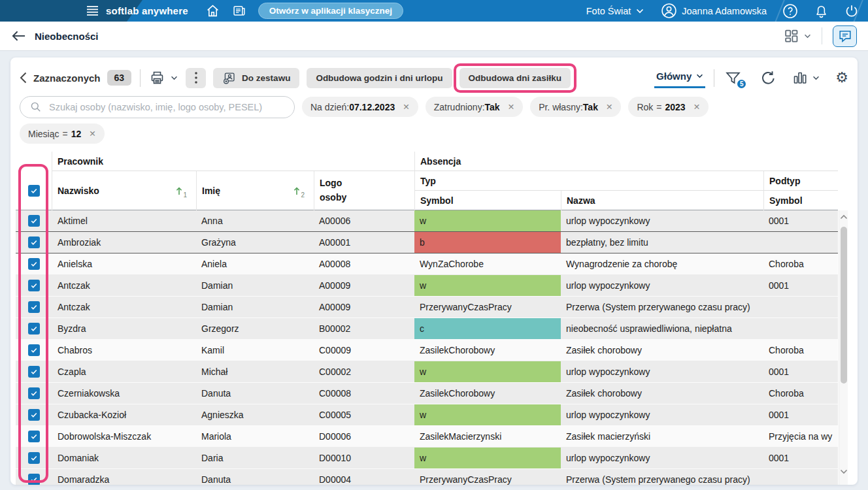  Describe the element at coordinates (427, 372) in the screenshot. I see `table-row: Czapla Michał C00002 w urlop wypoczynkow…` at that location.